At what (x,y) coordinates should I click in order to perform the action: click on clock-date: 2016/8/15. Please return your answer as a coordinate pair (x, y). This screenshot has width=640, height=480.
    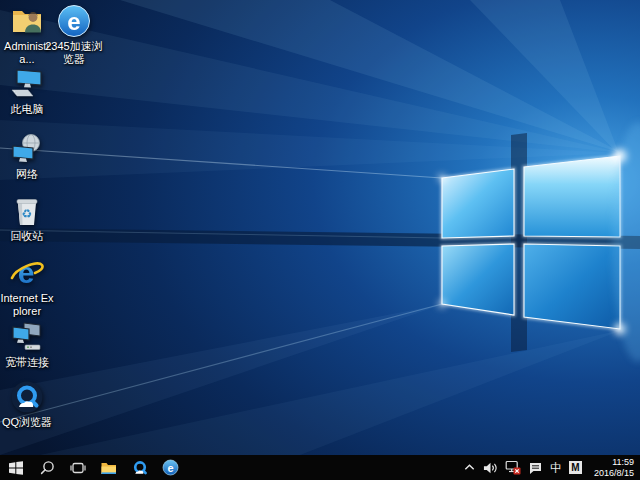
    Looking at the image, I should click on (612, 474).